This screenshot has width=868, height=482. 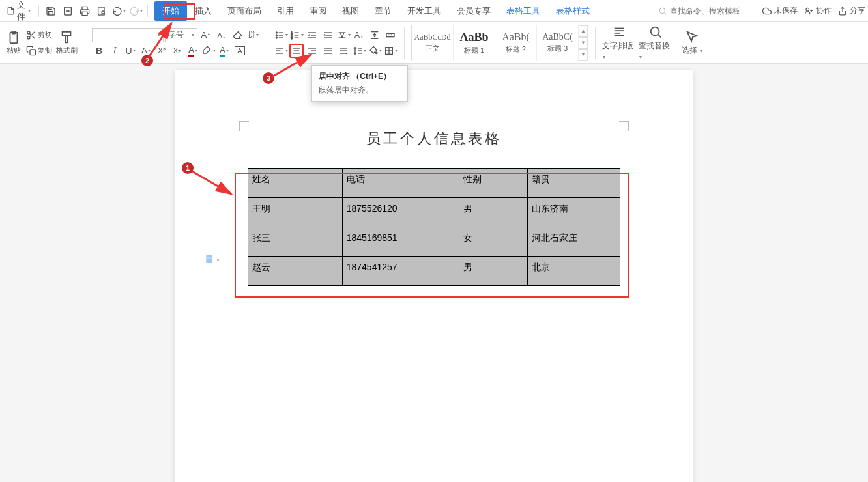 I want to click on tab-page-layout: 页面布局, so click(x=244, y=11).